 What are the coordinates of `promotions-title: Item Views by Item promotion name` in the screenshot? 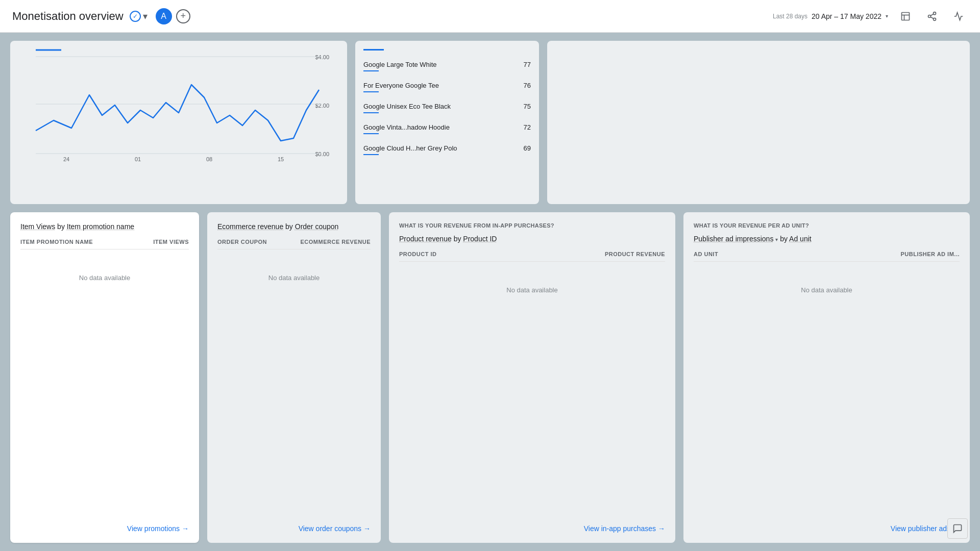 It's located at (105, 227).